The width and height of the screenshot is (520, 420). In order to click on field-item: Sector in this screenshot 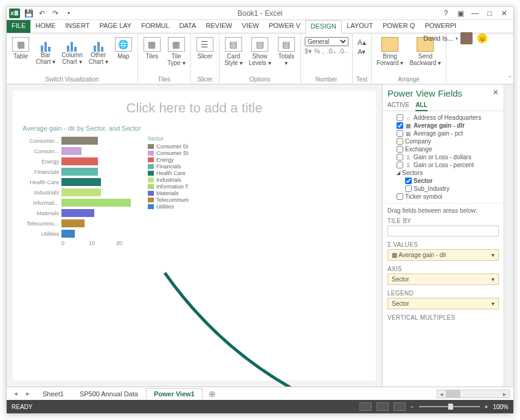, I will do `click(443, 181)`.